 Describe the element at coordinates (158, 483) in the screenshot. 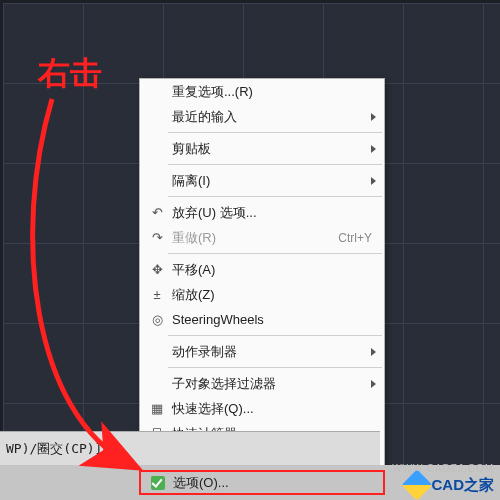

I see `options-icon` at that location.